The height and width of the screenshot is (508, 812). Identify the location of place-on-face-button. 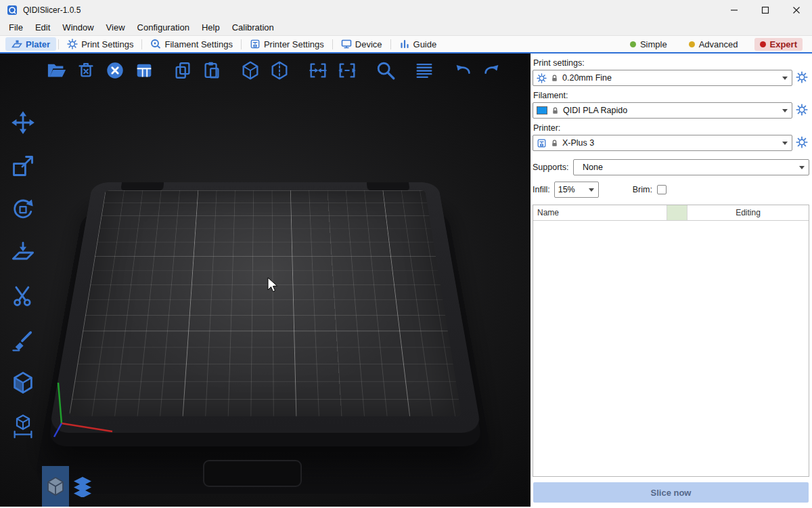
(23, 253).